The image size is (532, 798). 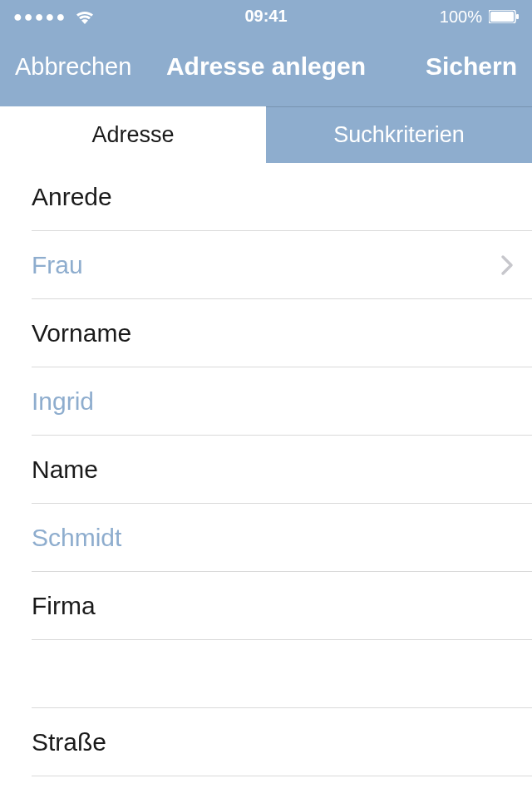 What do you see at coordinates (266, 53) in the screenshot?
I see `header: ●●●●● 09:41 100% Abbrechen Adre` at bounding box center [266, 53].